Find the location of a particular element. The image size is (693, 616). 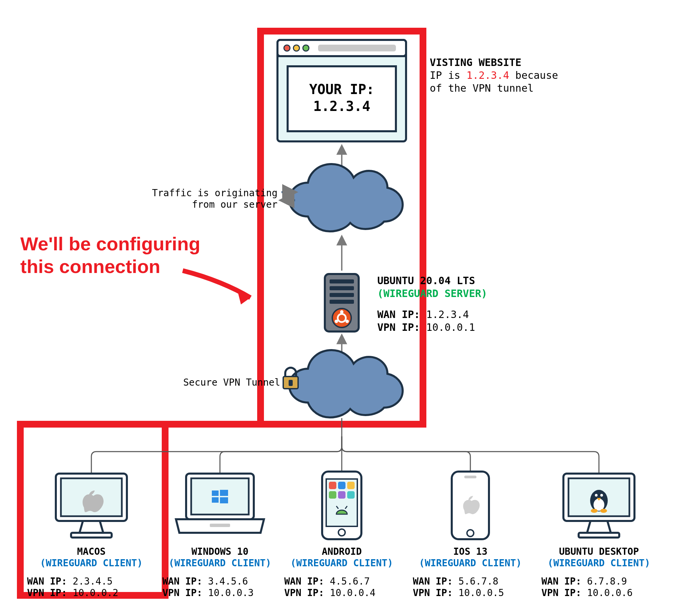

client-name: ANDROID is located at coordinates (342, 551).